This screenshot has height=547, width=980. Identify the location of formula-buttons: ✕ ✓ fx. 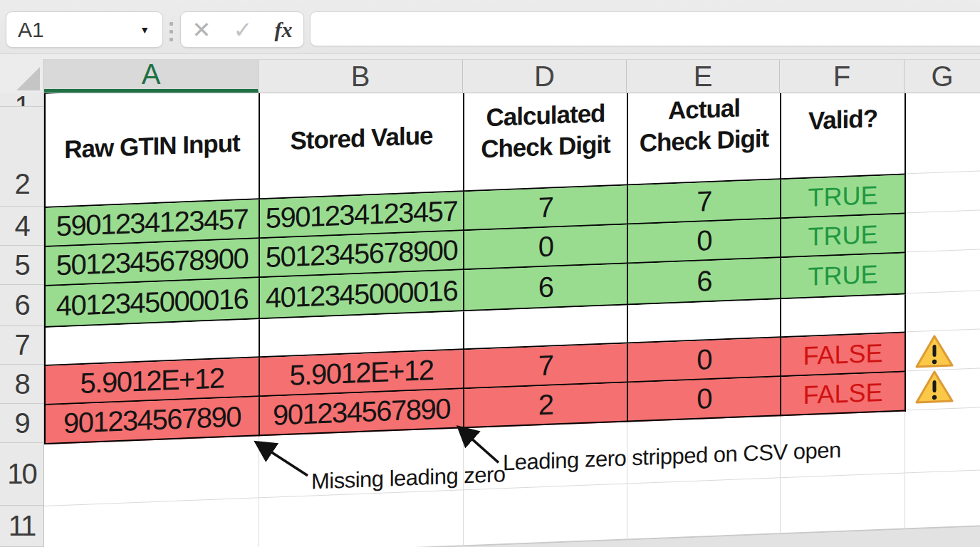
(242, 30).